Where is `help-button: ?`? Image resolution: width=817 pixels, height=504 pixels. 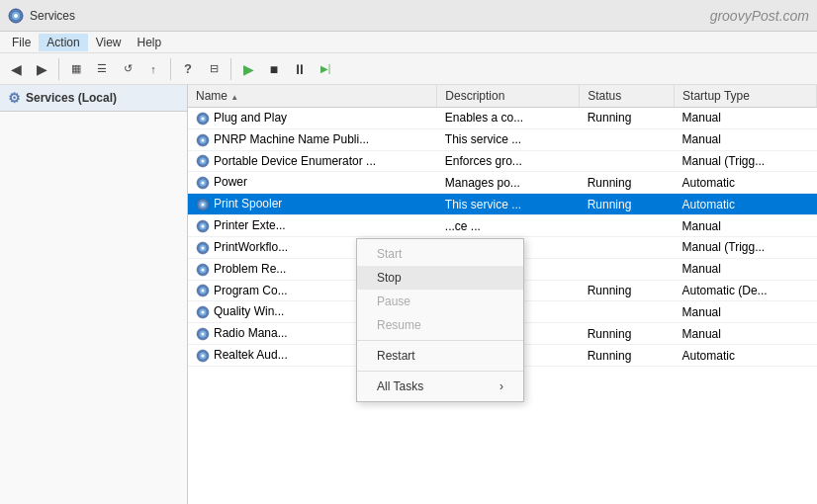
help-button: ? is located at coordinates (188, 69).